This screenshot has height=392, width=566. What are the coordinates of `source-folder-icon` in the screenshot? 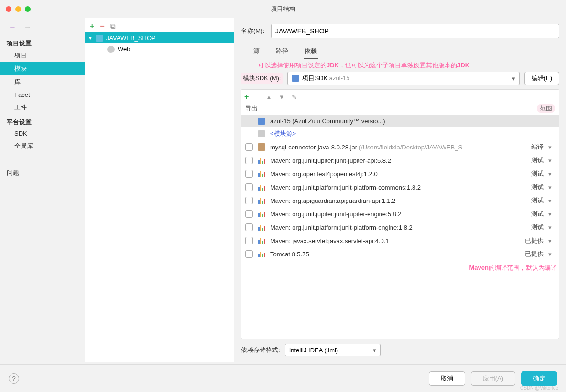 It's located at (261, 134).